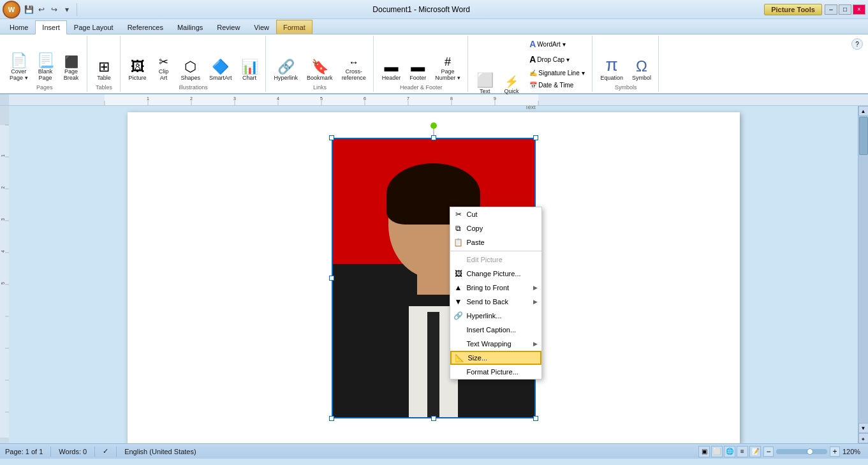  What do you see at coordinates (434, 418) in the screenshot?
I see `resize-handle-bm` at bounding box center [434, 418].